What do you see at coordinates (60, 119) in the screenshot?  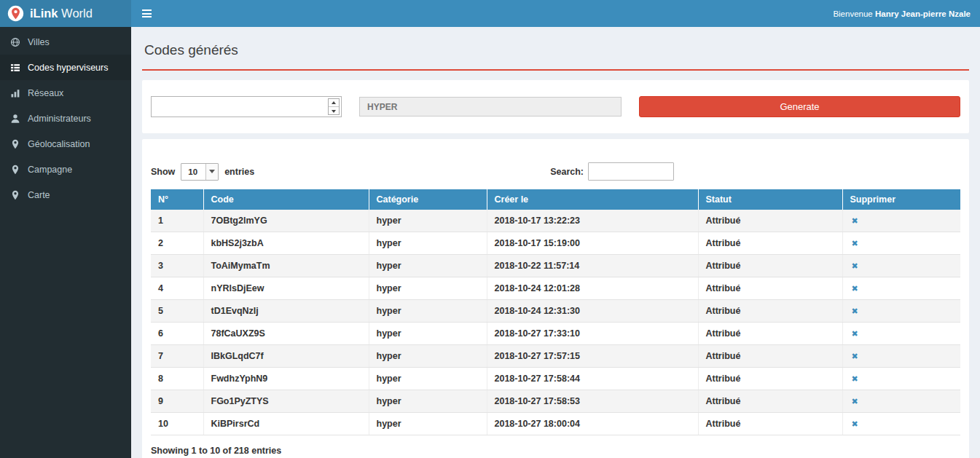 I see `sidebar-item-label: Administrateurs` at bounding box center [60, 119].